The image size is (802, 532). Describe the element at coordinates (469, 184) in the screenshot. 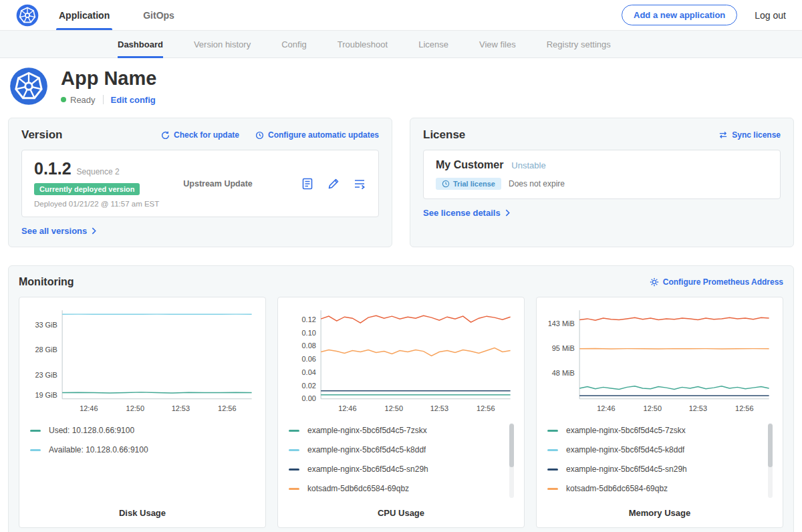

I see `trial-license-badge: Trial license` at that location.